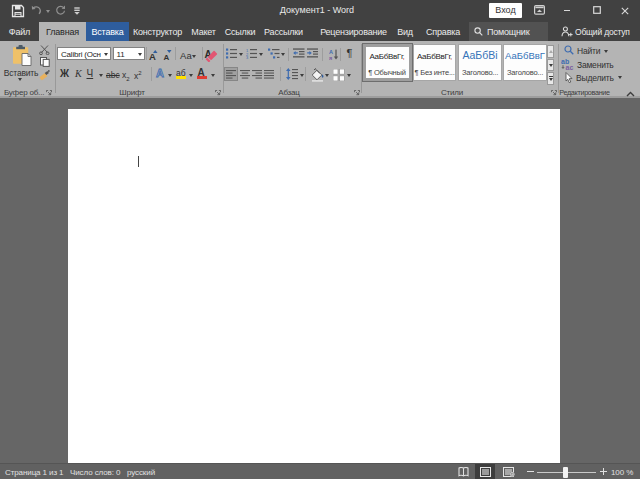 Image resolution: width=640 pixels, height=479 pixels. I want to click on svg-text: 3, so click(248, 57).